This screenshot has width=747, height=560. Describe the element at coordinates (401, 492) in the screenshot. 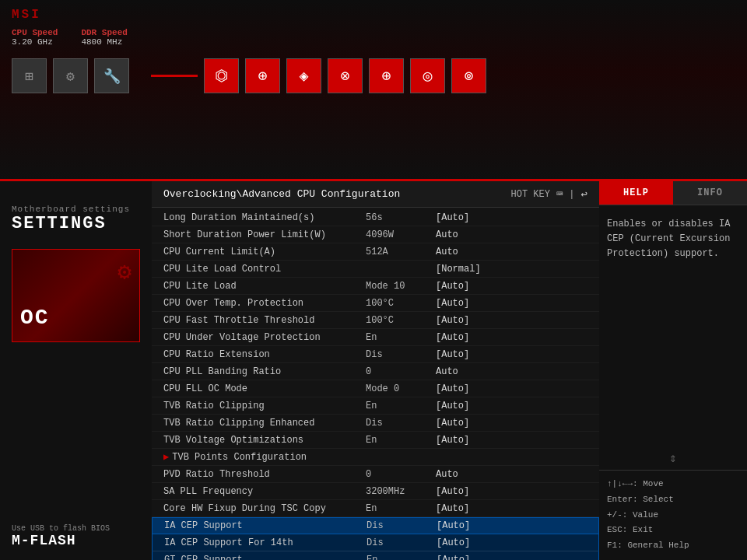

I see `setting-value: 3200MHz` at that location.